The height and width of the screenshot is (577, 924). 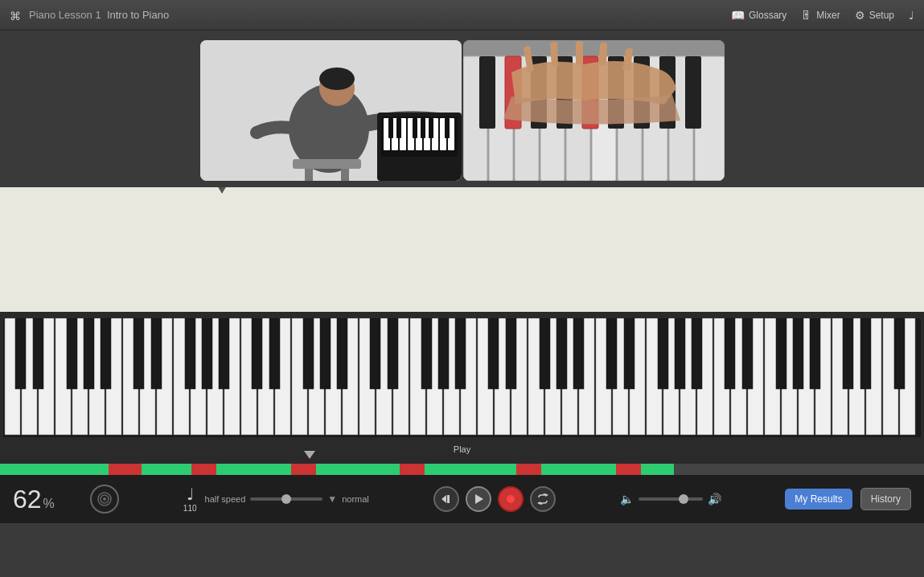 What do you see at coordinates (886, 499) in the screenshot?
I see `history-button: History` at bounding box center [886, 499].